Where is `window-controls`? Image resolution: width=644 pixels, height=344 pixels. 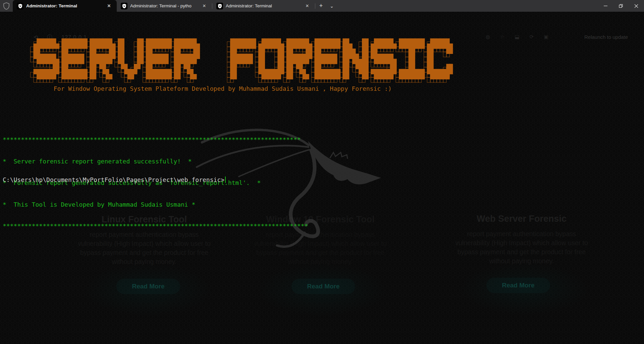 window-controls is located at coordinates (621, 6).